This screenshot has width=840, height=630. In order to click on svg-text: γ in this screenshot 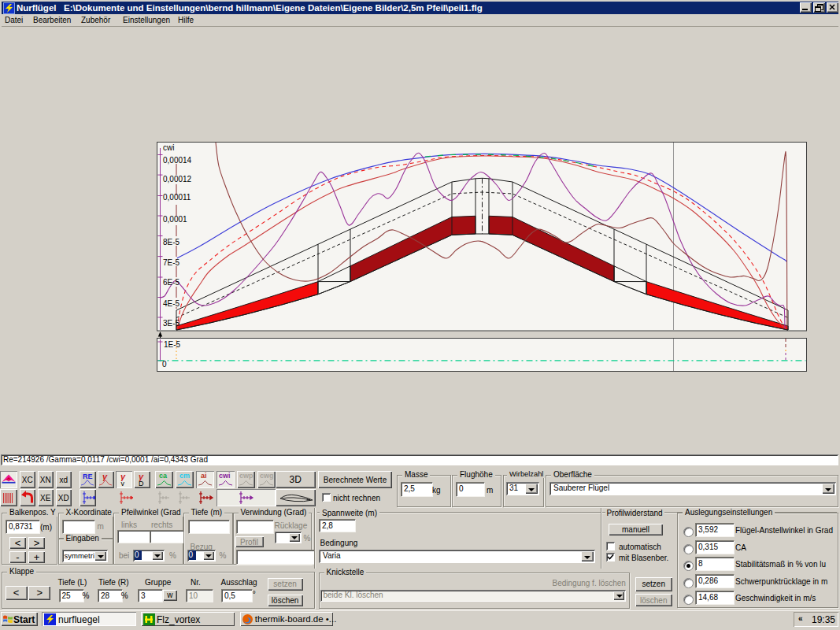, I will do `click(105, 476)`.